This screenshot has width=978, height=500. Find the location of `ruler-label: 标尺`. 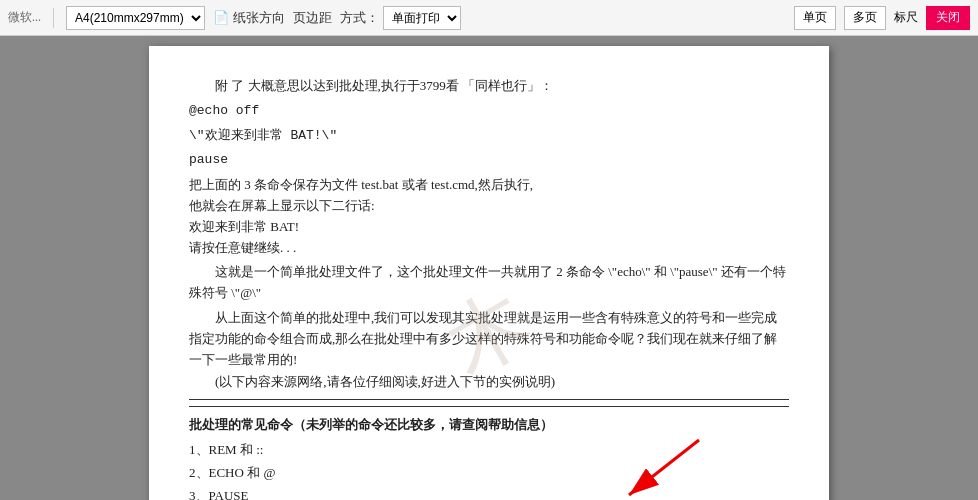

ruler-label: 标尺 is located at coordinates (906, 18).